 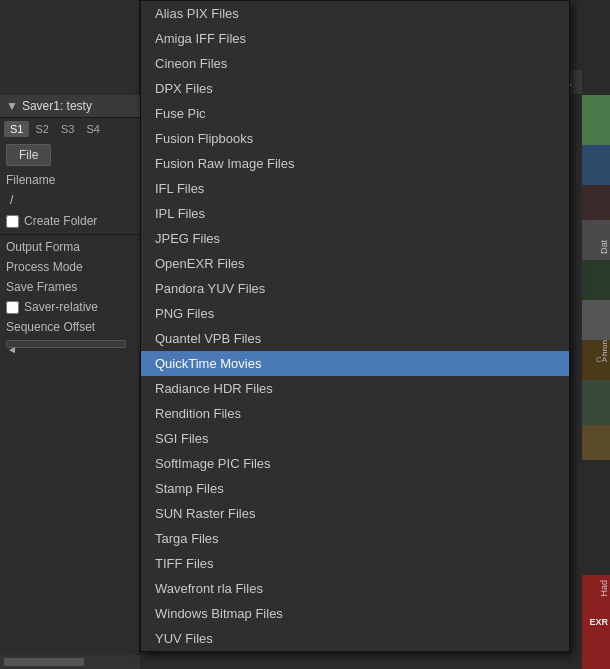 I want to click on right-label-ca: CA, so click(x=602, y=360).